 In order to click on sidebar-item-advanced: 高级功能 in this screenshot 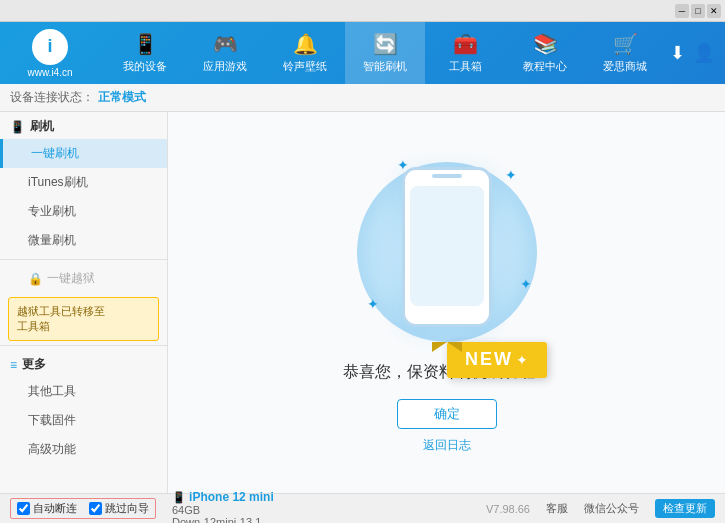, I will do `click(84, 450)`.